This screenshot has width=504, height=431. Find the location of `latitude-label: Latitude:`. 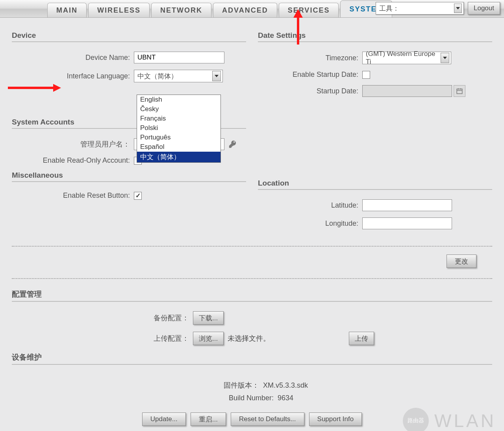

latitude-label: Latitude: is located at coordinates (310, 206).